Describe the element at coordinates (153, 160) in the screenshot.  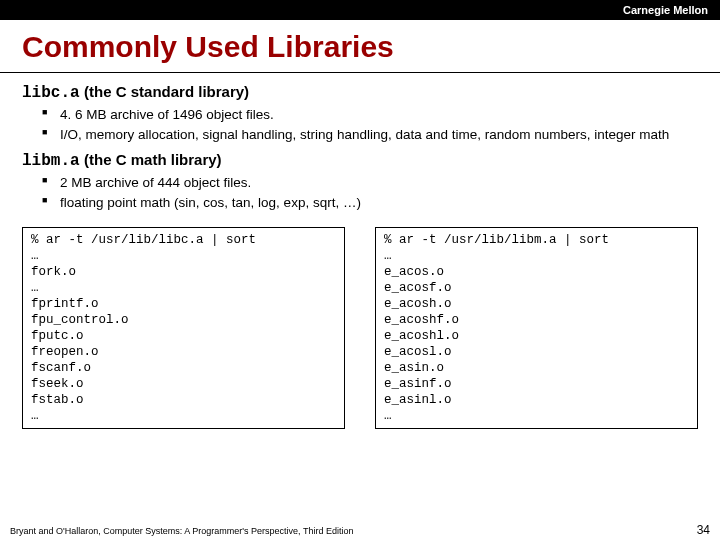
I see `lib-desc: (the C math library)` at that location.